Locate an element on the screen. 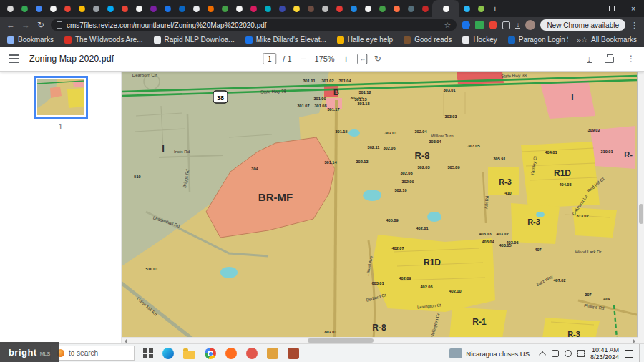 The width and height of the screenshot is (644, 362). pdf-menu-icon is located at coordinates (14, 59).